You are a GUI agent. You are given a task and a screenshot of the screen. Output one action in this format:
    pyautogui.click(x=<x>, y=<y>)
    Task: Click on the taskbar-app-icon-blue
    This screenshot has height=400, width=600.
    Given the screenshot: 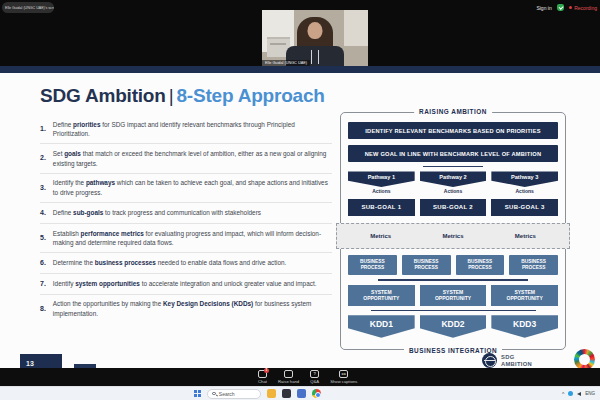 What is the action you would take?
    pyautogui.click(x=302, y=394)
    